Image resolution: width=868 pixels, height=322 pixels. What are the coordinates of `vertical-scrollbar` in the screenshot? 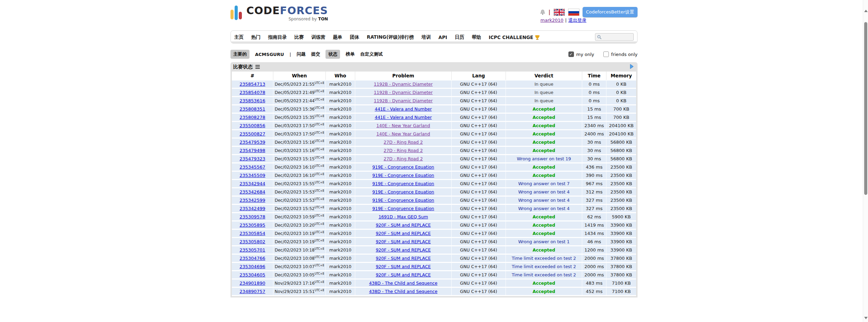 It's located at (865, 161).